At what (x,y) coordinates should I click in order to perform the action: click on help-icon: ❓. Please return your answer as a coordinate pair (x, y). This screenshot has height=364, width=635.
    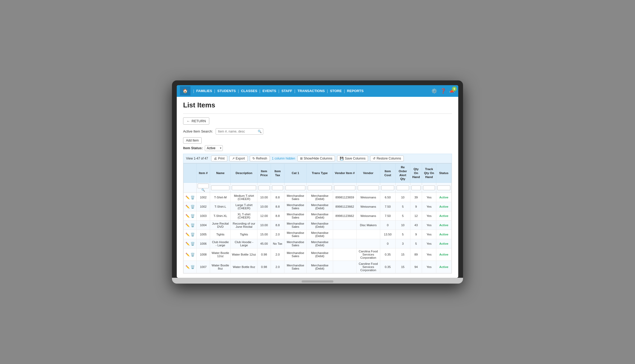
    Looking at the image, I should click on (443, 91).